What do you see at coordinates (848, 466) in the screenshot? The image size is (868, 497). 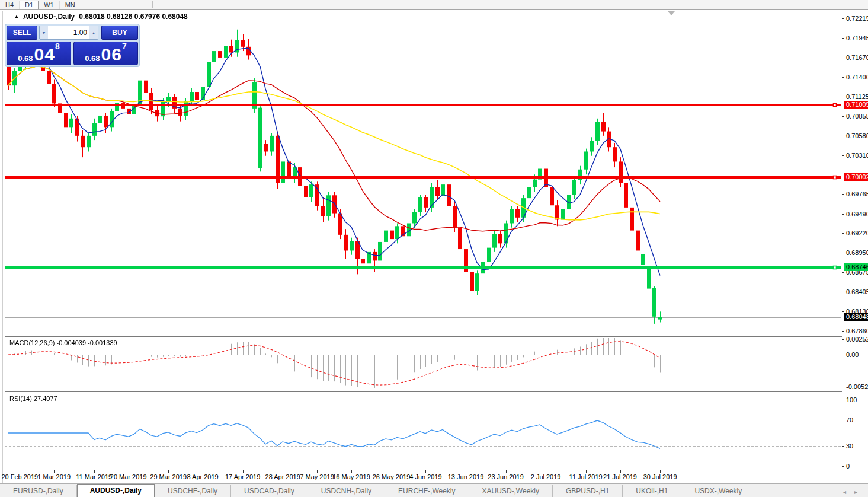 I see `rsi-tick-label: 0` at bounding box center [848, 466].